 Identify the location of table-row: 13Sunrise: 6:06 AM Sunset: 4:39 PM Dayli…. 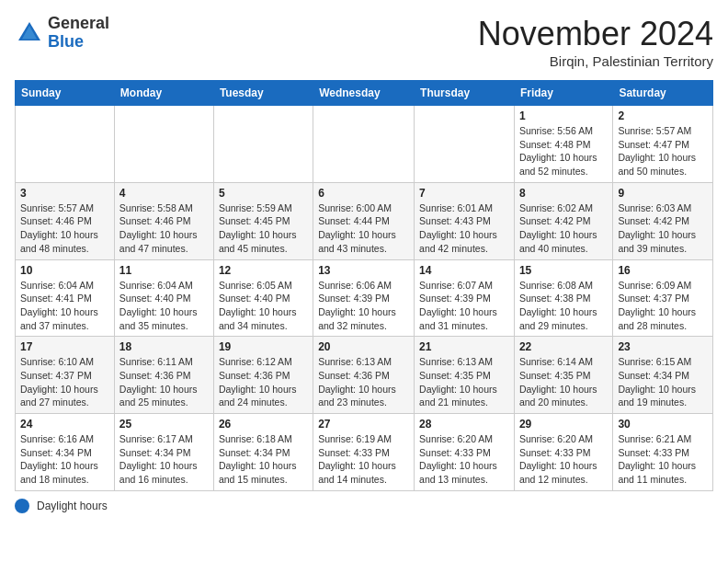
(364, 298).